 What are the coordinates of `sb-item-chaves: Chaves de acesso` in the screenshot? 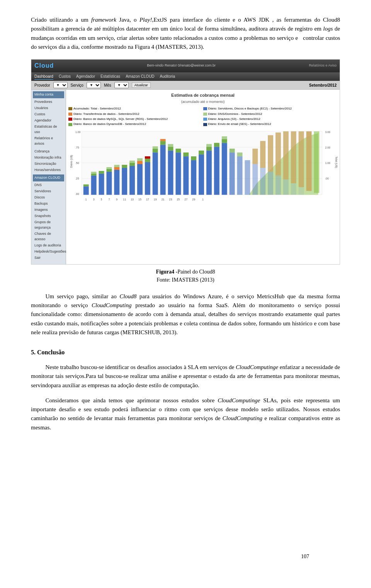 It's located at (49, 237).